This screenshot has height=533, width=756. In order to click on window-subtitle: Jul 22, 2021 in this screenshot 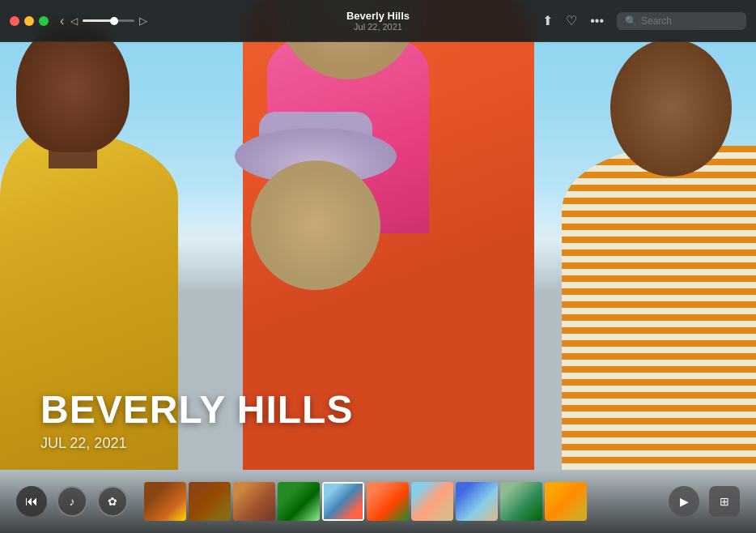, I will do `click(378, 27)`.